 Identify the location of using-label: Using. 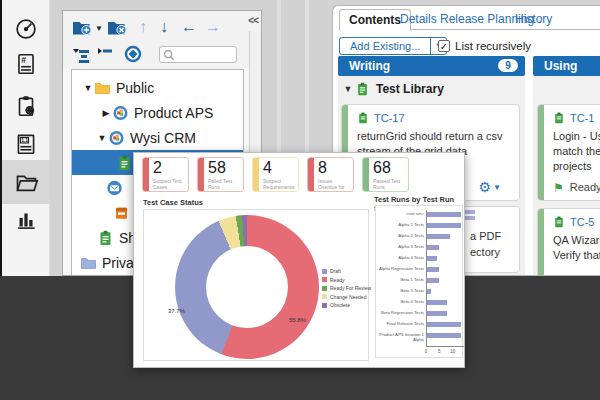
(560, 66).